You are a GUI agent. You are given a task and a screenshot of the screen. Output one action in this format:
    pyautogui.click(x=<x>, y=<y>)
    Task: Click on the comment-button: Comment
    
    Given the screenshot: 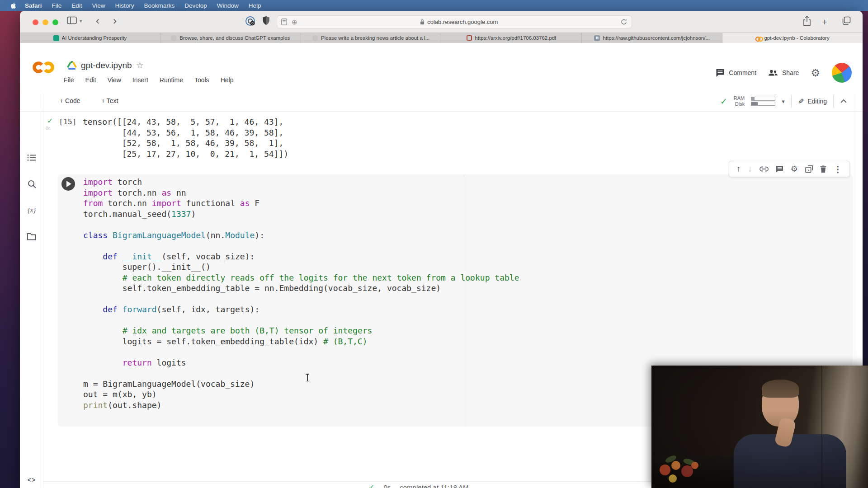 What is the action you would take?
    pyautogui.click(x=736, y=73)
    